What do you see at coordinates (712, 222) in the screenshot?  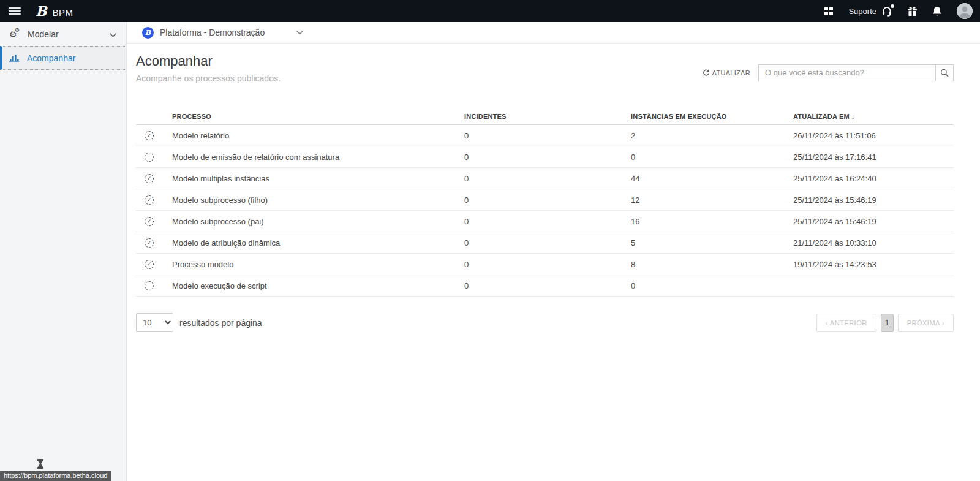 I see `process-instances: 16` at bounding box center [712, 222].